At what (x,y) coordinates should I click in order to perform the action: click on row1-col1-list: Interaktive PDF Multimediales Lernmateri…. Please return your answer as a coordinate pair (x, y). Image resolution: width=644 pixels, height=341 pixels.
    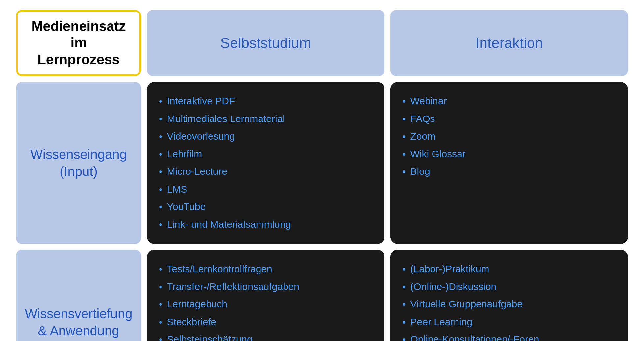
    Looking at the image, I should click on (225, 163).